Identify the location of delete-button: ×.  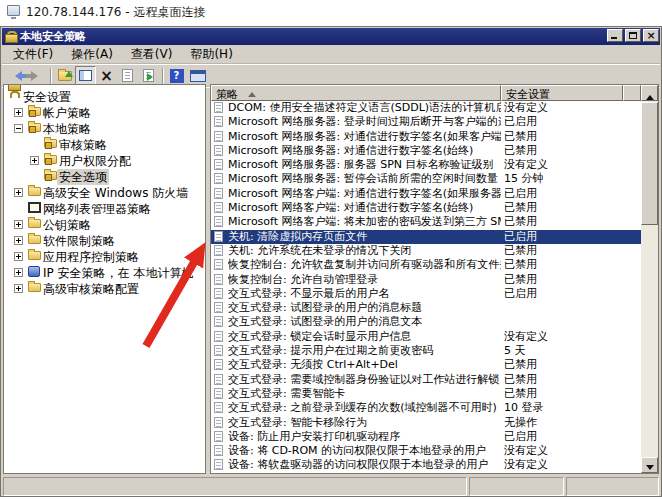
(106, 76).